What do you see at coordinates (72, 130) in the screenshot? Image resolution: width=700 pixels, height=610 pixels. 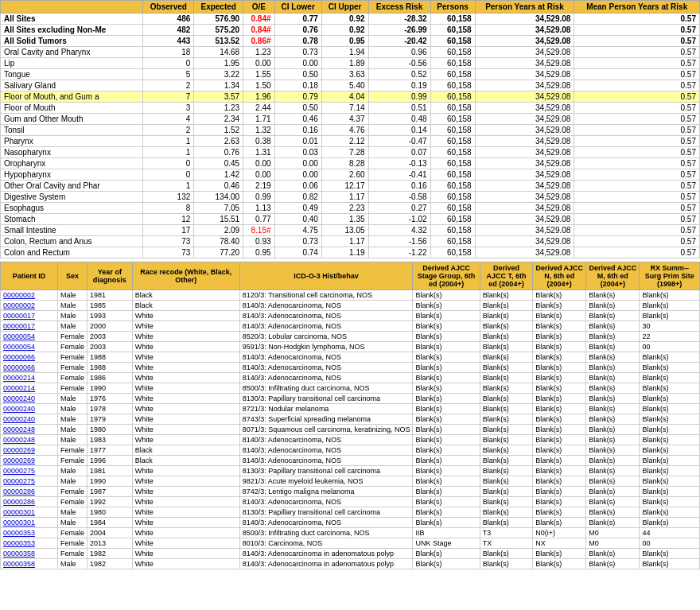 I see `site-name: Tonsil` at bounding box center [72, 130].